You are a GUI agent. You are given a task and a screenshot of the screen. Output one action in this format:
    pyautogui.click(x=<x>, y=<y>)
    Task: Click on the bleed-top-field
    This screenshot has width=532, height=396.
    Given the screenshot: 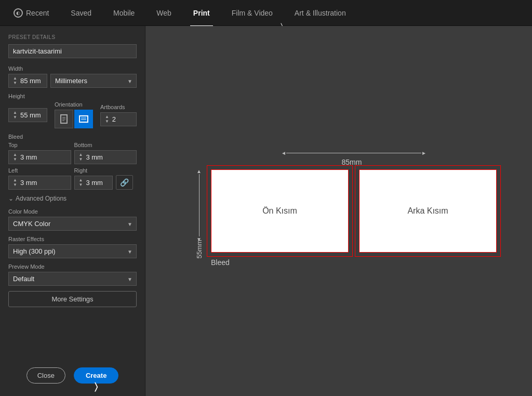 What is the action you would take?
    pyautogui.click(x=32, y=157)
    